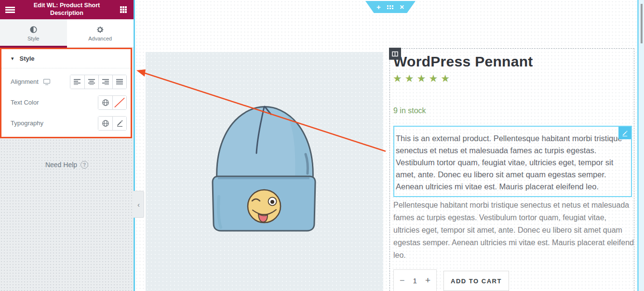 This screenshot has width=644, height=291. Describe the element at coordinates (112, 103) in the screenshot. I see `text-color-button-group` at that location.